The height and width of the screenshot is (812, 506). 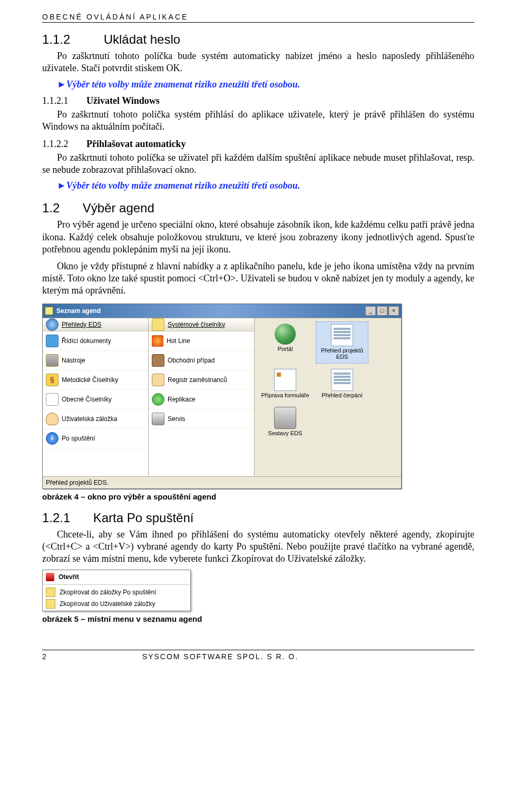 What do you see at coordinates (191, 360) in the screenshot?
I see `list-item-label: Obchodní případ` at bounding box center [191, 360].